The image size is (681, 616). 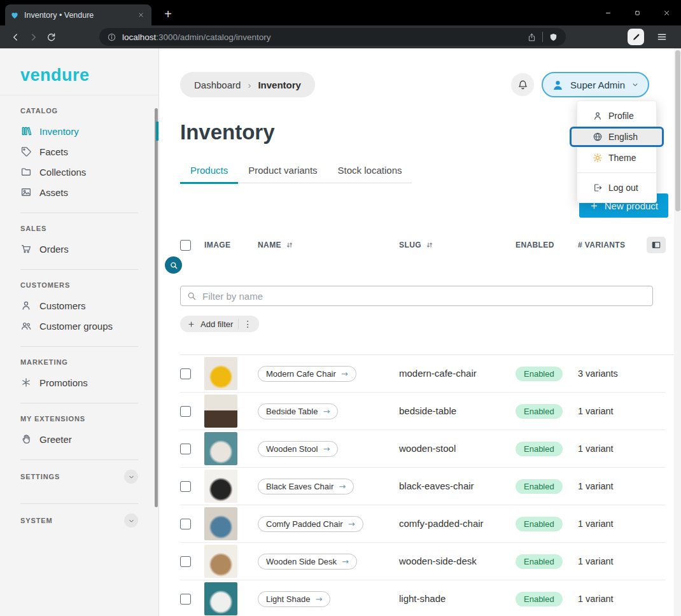 I want to click on sidebar-item-promotions: Promotions, so click(x=79, y=382).